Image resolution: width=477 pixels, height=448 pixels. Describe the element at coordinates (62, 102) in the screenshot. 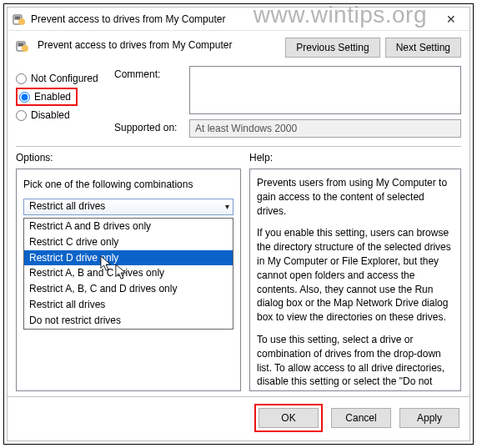

I see `radio-group: Not Configured Enabled Disabled` at that location.